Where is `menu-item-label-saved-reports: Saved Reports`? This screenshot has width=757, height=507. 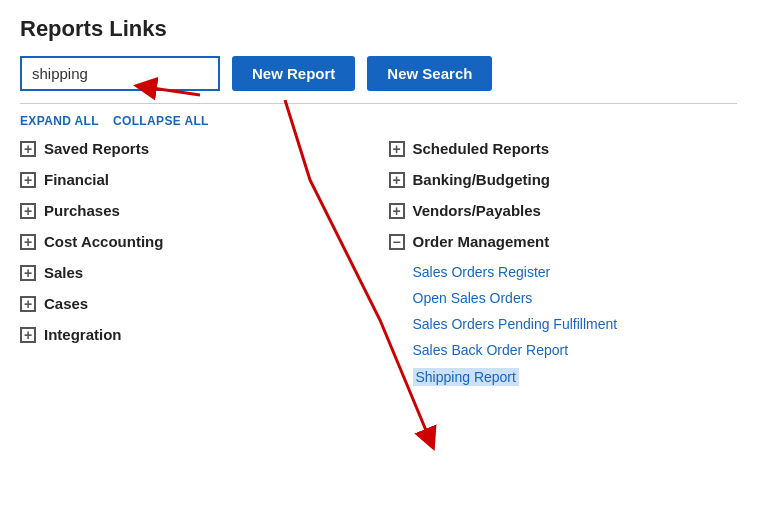
menu-item-label-saved-reports: Saved Reports is located at coordinates (96, 148).